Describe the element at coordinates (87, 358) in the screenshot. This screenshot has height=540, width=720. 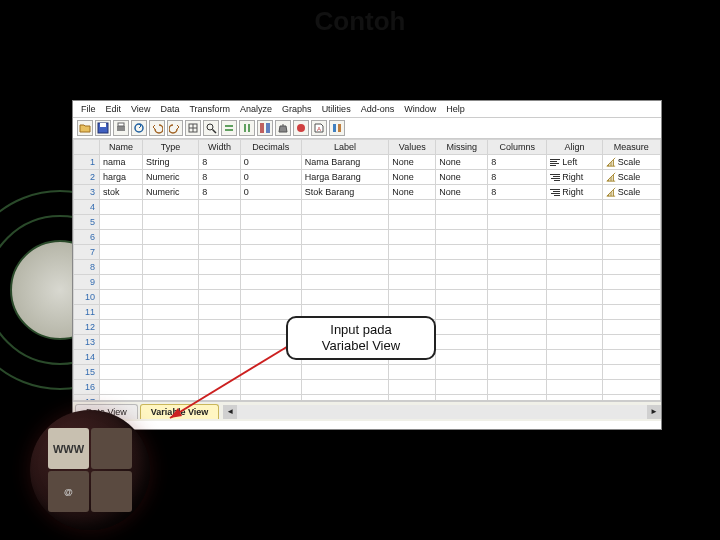
I see `row-header: 14` at that location.